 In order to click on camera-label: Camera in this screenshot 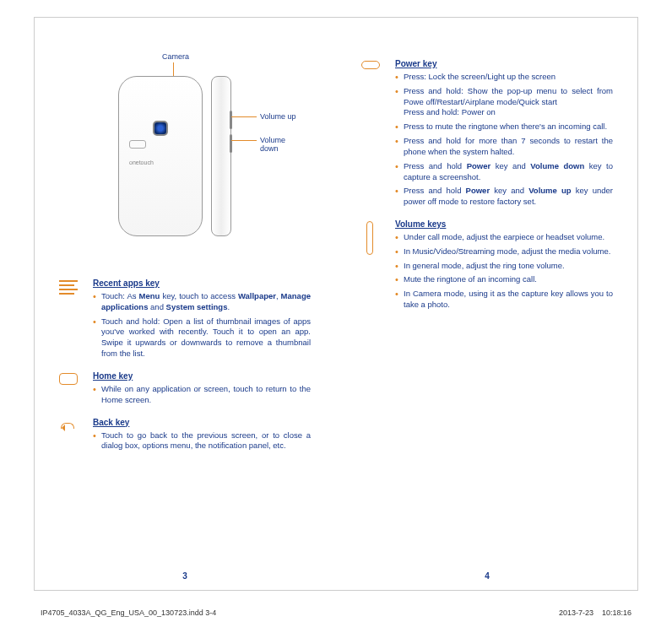, I will do `click(176, 57)`.